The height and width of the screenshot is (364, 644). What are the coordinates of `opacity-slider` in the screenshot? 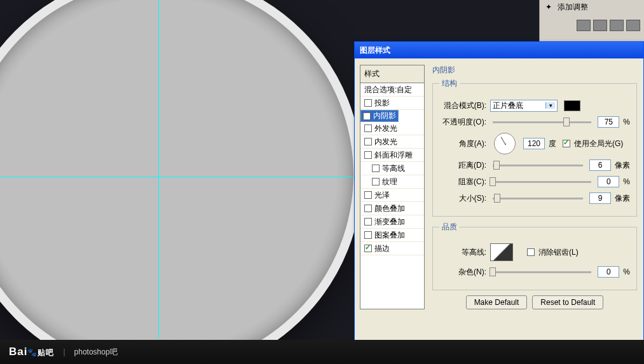 It's located at (542, 122).